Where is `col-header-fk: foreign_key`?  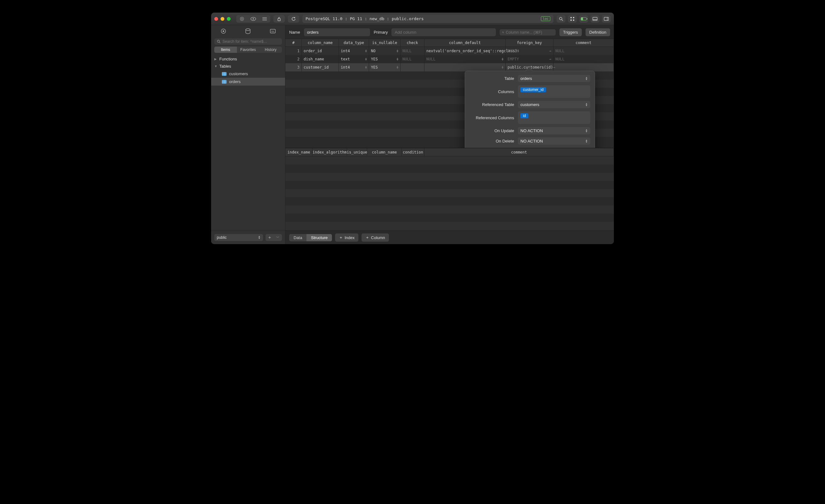
col-header-fk: foreign_key is located at coordinates (530, 43).